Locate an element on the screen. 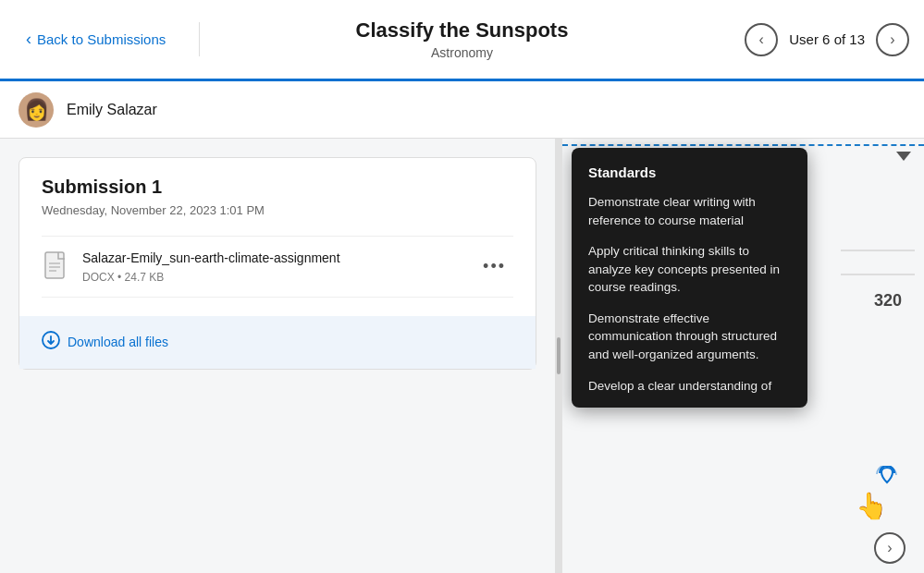 Image resolution: width=924 pixels, height=573 pixels. download-label: Download all files is located at coordinates (118, 342).